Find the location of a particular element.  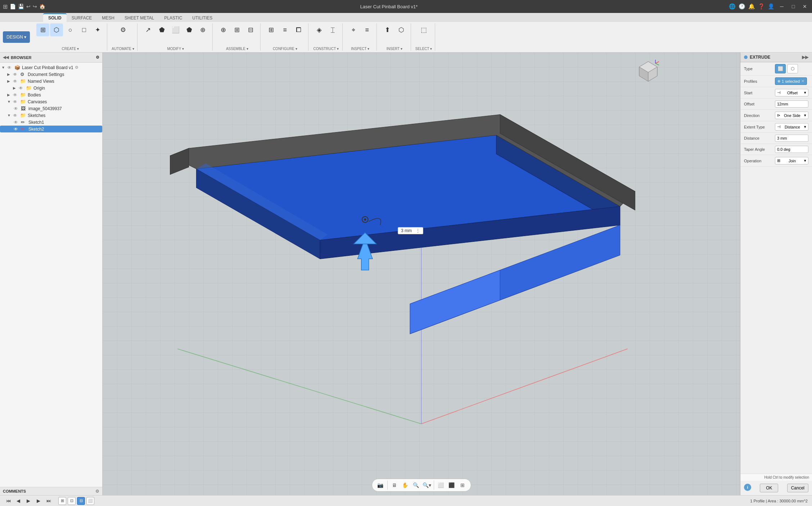

taper-value-field: 0.0 deg is located at coordinates (792, 149).